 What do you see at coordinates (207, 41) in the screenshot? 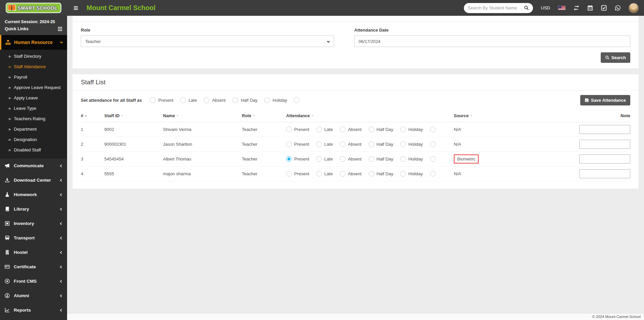
I see `role-select: Teacher` at bounding box center [207, 41].